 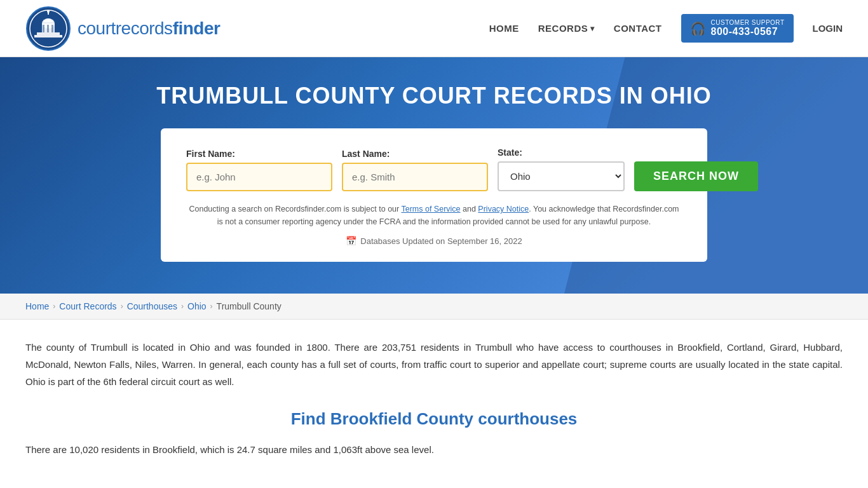 I want to click on first-name-group: First Name:, so click(x=259, y=170).